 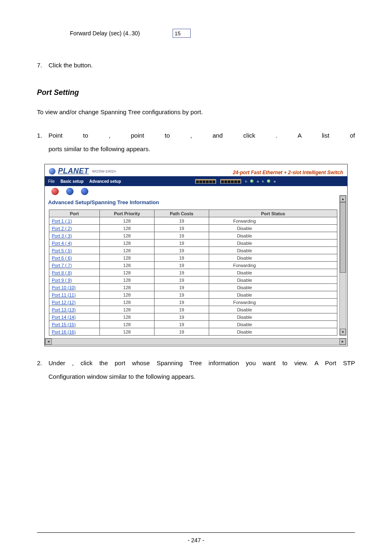 I want to click on table-row: Port 8 ( 8)12819Disable, so click(x=193, y=273).